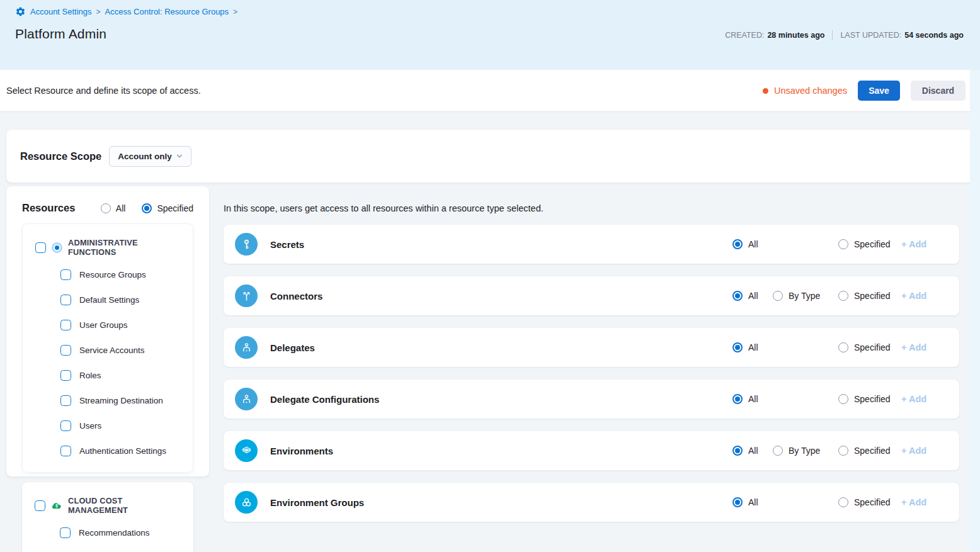  Describe the element at coordinates (115, 532) in the screenshot. I see `resource-item-label: Recommendations` at that location.